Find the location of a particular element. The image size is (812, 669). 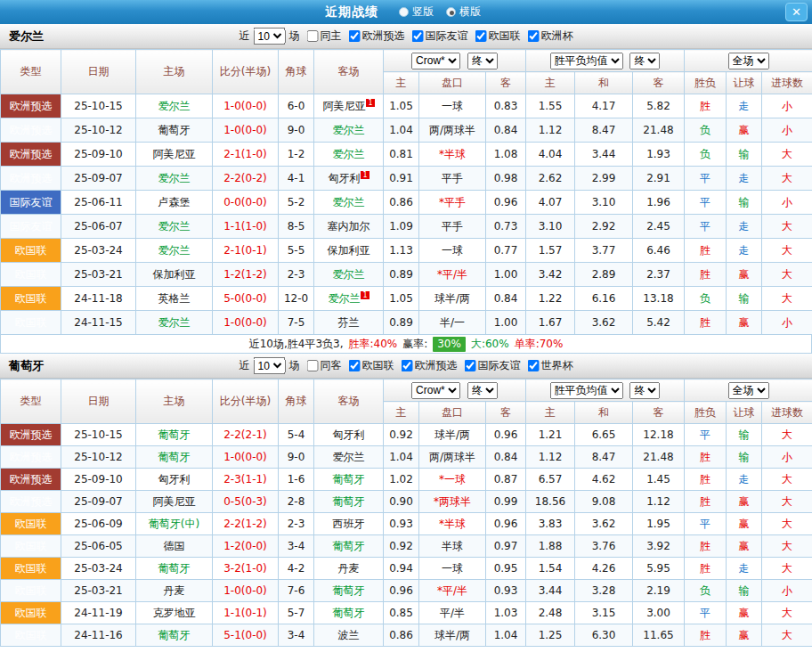

competition-type: 欧洲预选 is located at coordinates (31, 479).